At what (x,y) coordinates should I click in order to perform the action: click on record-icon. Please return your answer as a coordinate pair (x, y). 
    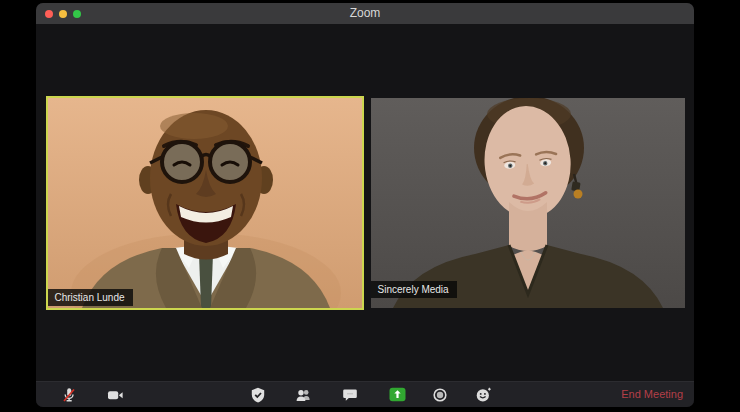
    Looking at the image, I should click on (440, 395).